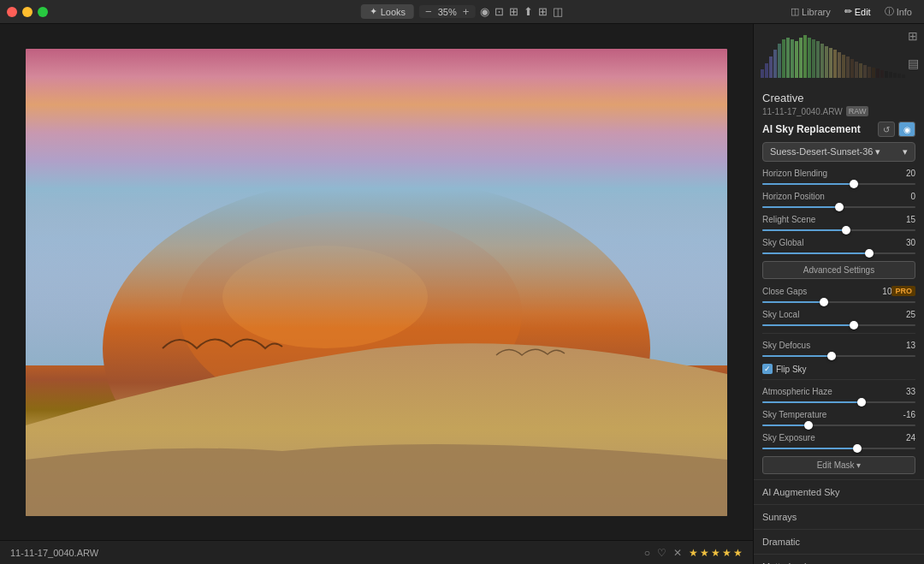  Describe the element at coordinates (838, 325) in the screenshot. I see `slider-track-sky-local` at that location.